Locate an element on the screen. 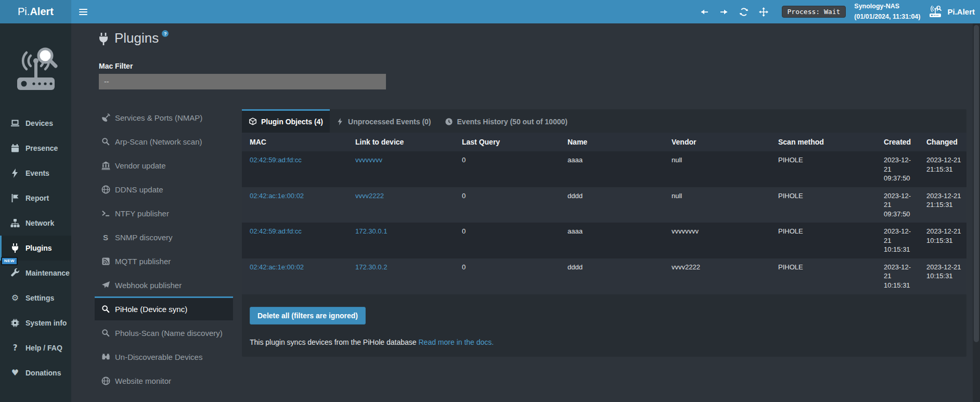 The width and height of the screenshot is (980, 402). globe-icon is located at coordinates (106, 189).